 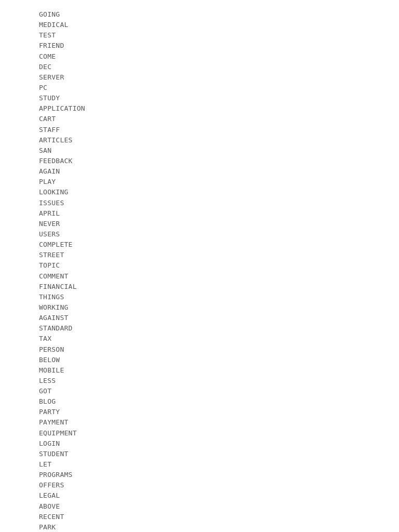 I want to click on list-item: COMMENT, so click(x=200, y=276).